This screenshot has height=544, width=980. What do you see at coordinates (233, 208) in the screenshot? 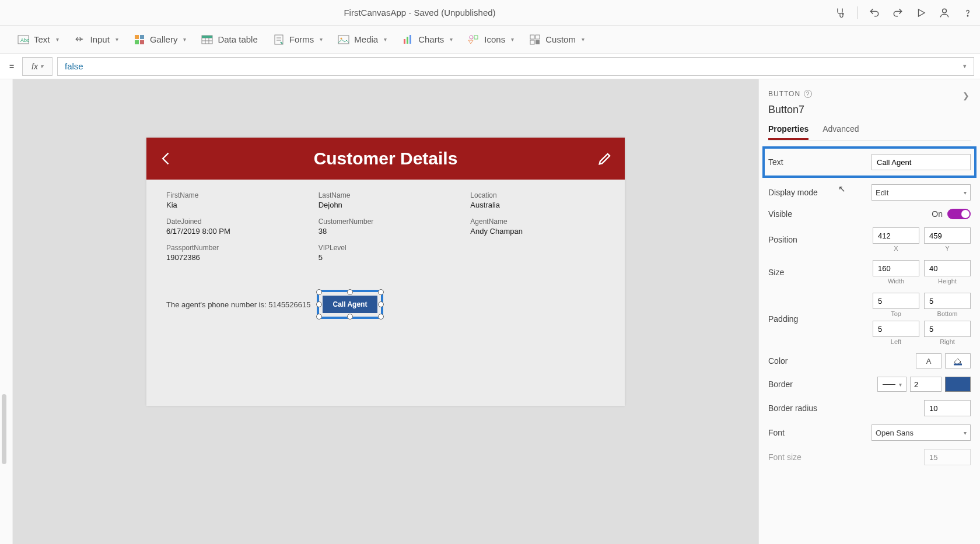
I see `field-value: Kia` at bounding box center [233, 208].